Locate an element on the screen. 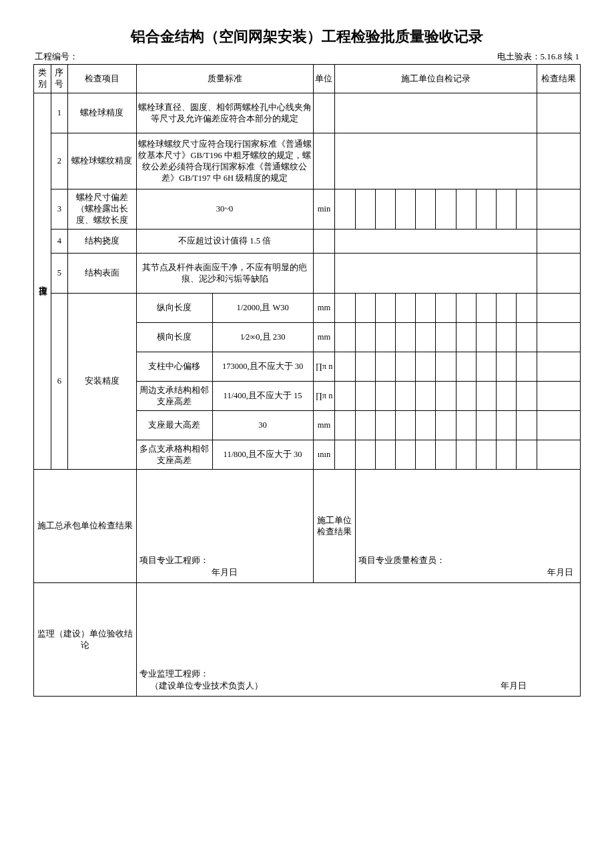  seq-cell: 4 is located at coordinates (59, 242).